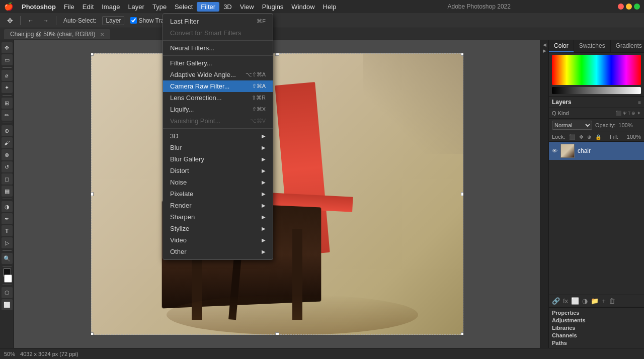  Describe the element at coordinates (88, 7) in the screenshot. I see `menu-edit: Edit` at that location.